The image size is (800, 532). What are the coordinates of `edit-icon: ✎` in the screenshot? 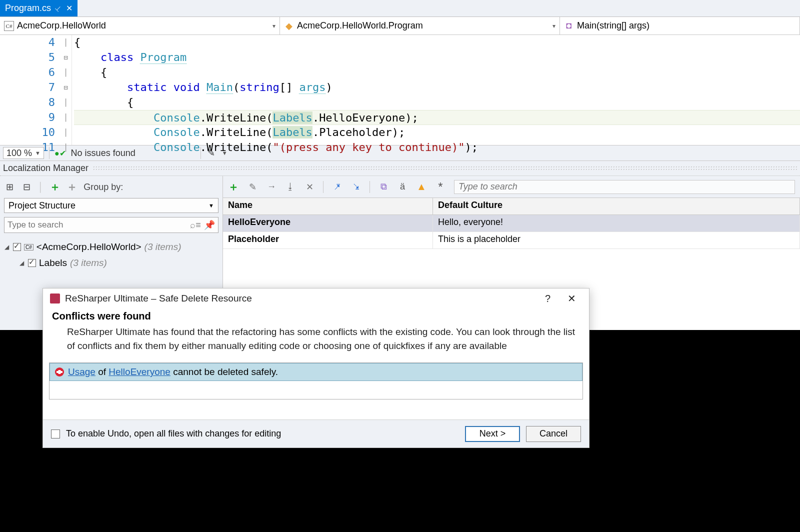 It's located at (252, 187).